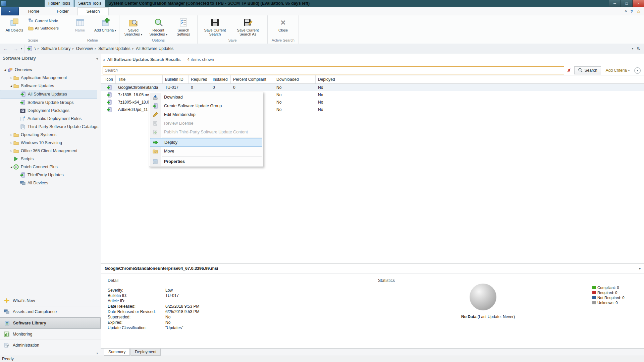  Describe the element at coordinates (322, 3) in the screenshot. I see `title-bar: Folder Tools Search Tools System Center …` at that location.